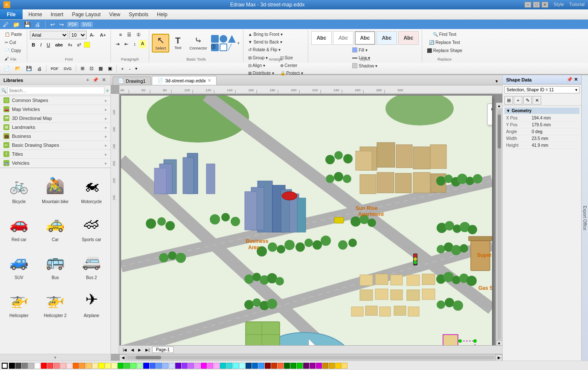 The height and width of the screenshot is (370, 588). Describe the element at coordinates (345, 366) in the screenshot. I see `color-swatch-ffdd66` at that location.